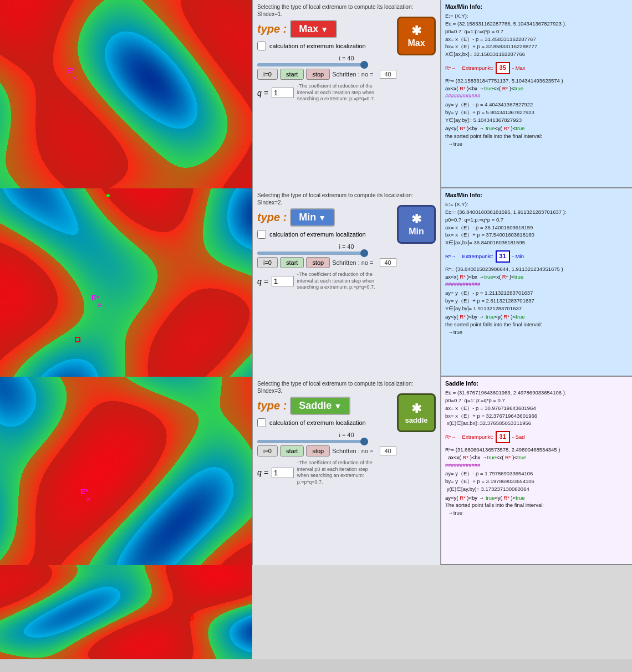  I want to click on type-label-1: type :, so click(272, 29).